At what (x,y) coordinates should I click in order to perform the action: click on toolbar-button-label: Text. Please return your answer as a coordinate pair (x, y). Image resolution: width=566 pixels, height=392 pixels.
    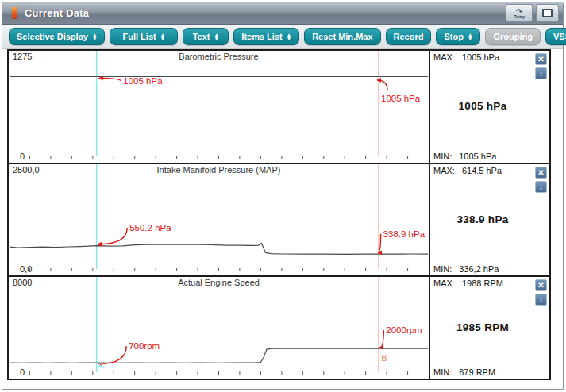
    Looking at the image, I should click on (202, 37).